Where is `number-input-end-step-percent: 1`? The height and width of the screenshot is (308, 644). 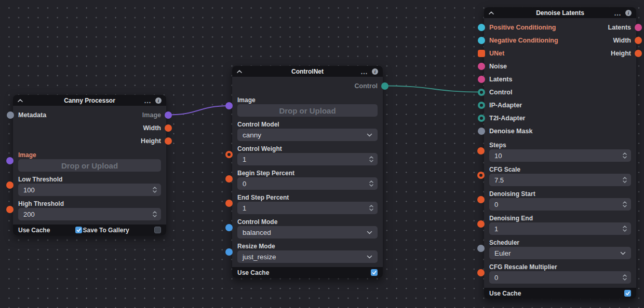 number-input-end-step-percent: 1 is located at coordinates (307, 208).